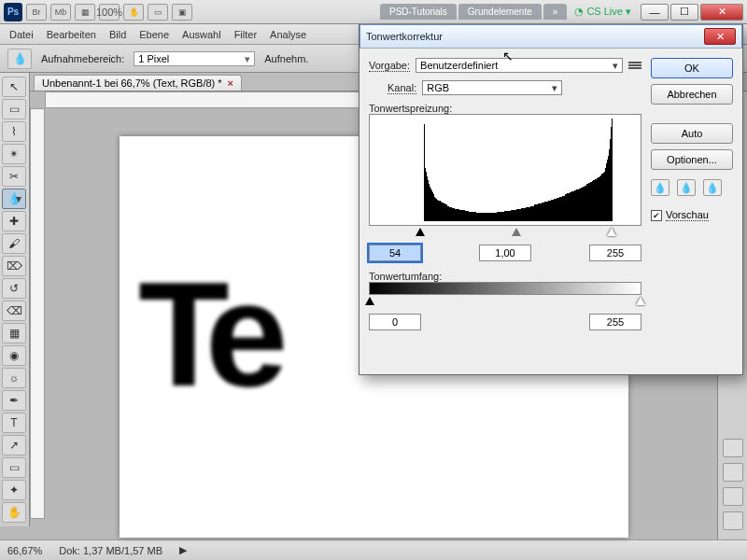 Image resolution: width=747 pixels, height=560 pixels. What do you see at coordinates (61, 12) in the screenshot?
I see `minibridge-icon: Mb` at bounding box center [61, 12].